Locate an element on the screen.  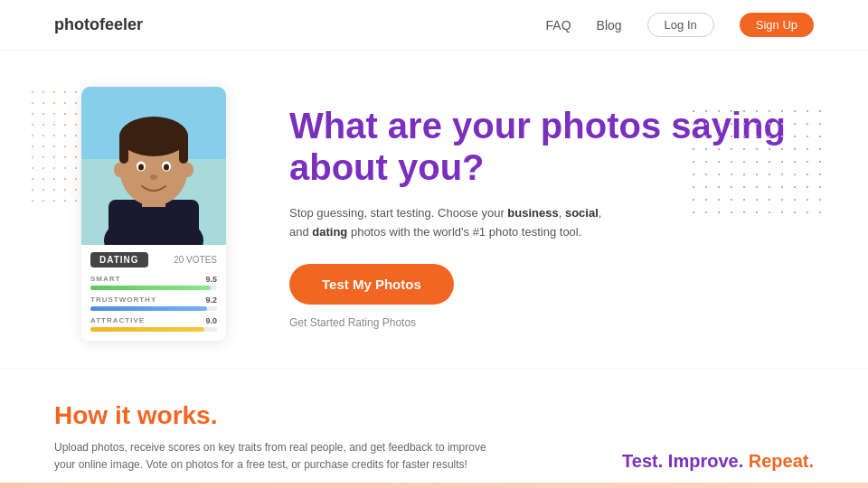
votes-display: 20 VOTES is located at coordinates (195, 260).